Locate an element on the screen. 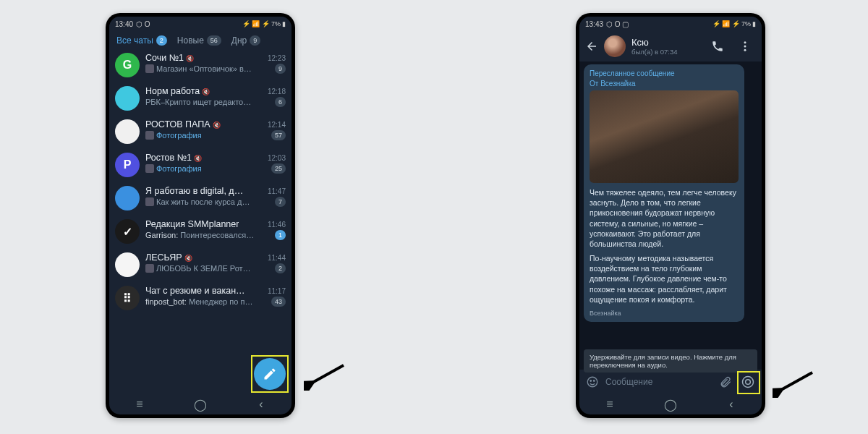 The width and height of the screenshot is (868, 434). camera-button is located at coordinates (748, 382).